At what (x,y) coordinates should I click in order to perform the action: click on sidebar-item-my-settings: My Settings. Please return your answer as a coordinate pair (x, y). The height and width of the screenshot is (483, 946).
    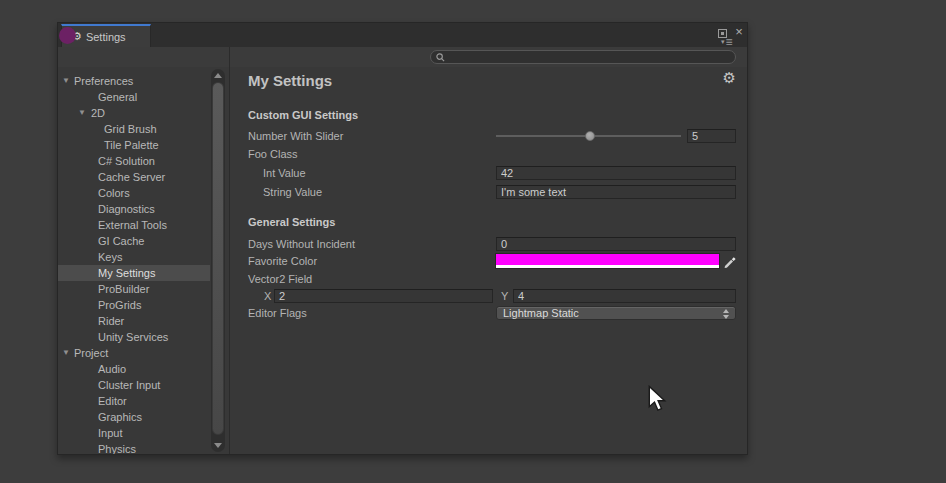
    Looking at the image, I should click on (134, 273).